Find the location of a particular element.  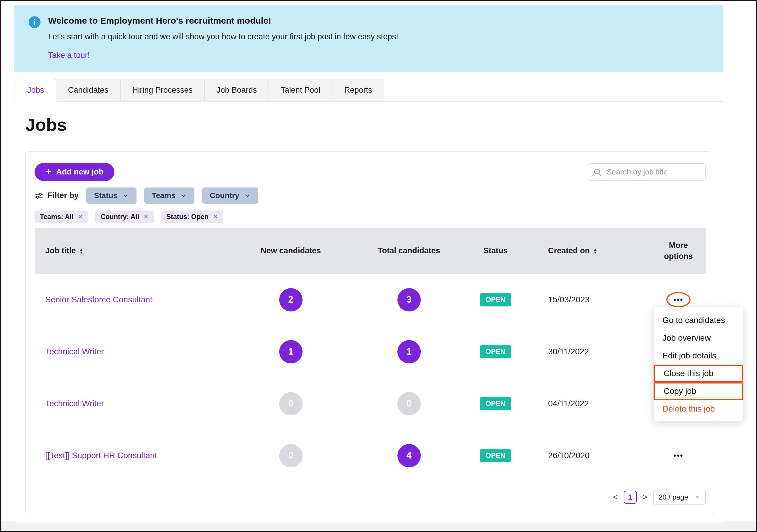

status-filter-label: Status is located at coordinates (106, 196).